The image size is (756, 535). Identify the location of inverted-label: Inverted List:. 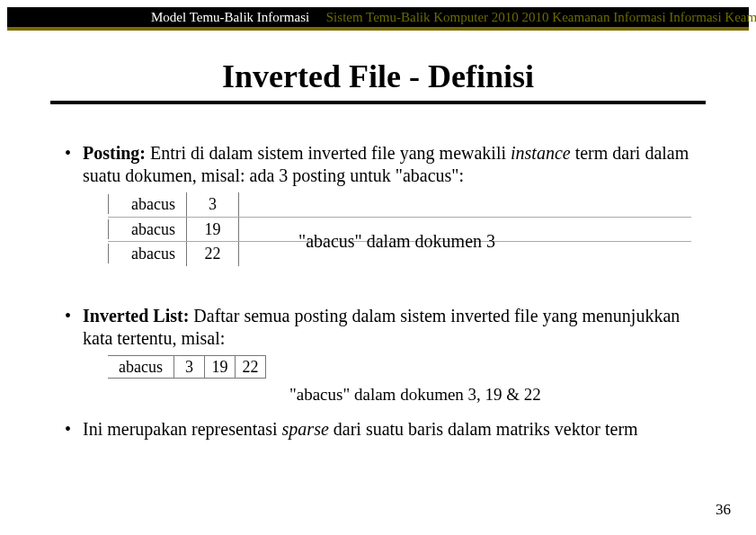
(136, 316).